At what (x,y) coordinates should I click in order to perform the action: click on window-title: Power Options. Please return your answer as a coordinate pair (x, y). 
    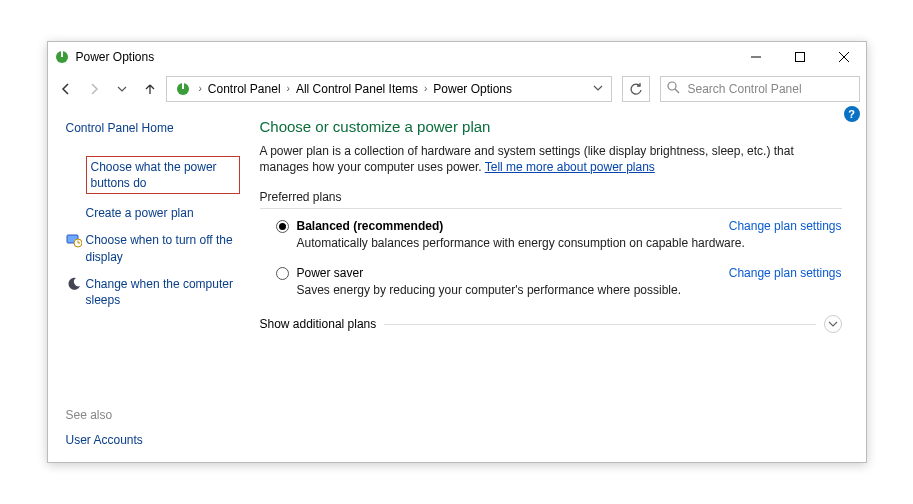
    Looking at the image, I should click on (116, 57).